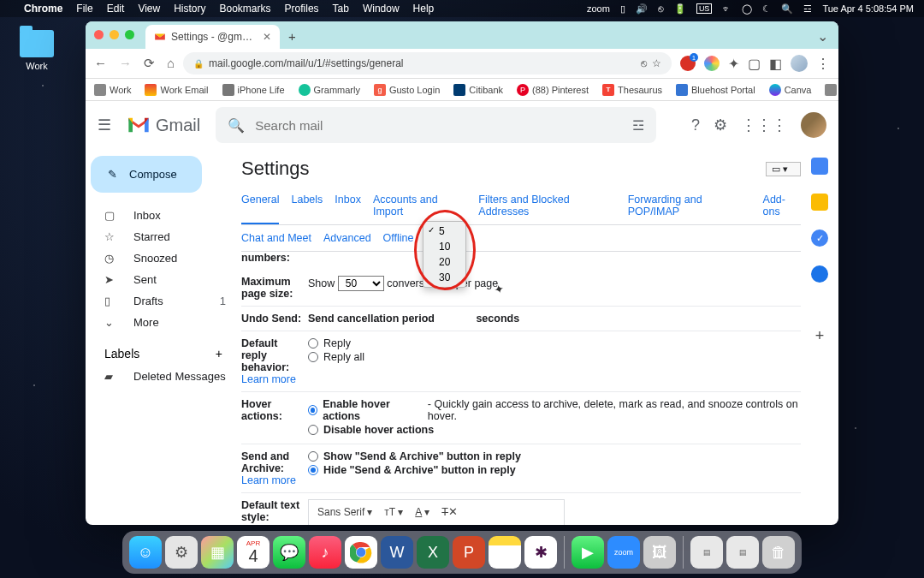 The image size is (924, 578). What do you see at coordinates (160, 301) in the screenshot?
I see `sidebar-item-drafts: ▯Drafts1` at bounding box center [160, 301].